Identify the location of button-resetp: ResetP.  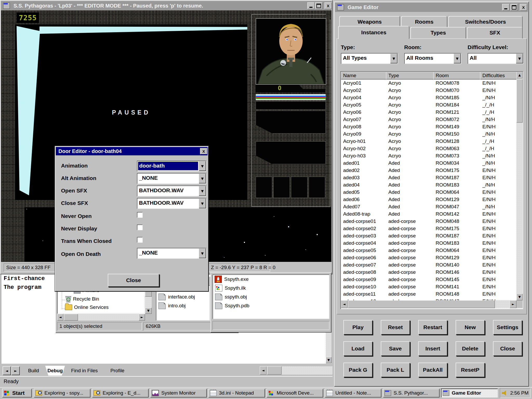
(470, 370).